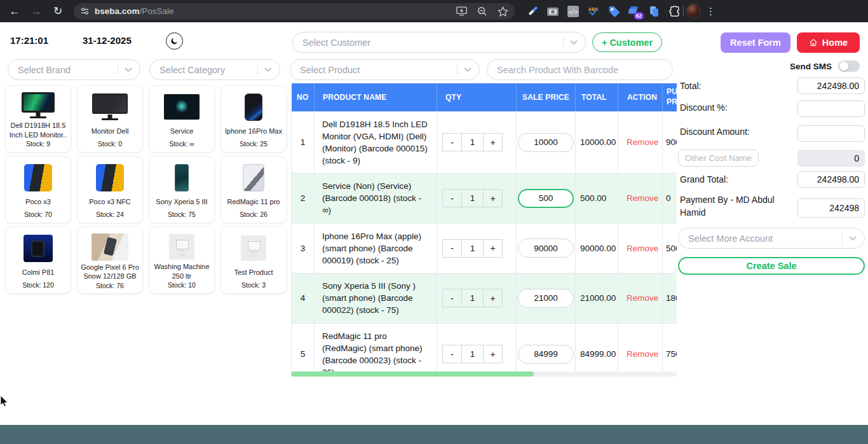 The width and height of the screenshot is (868, 444). Describe the element at coordinates (831, 179) in the screenshot. I see `grand-total-input` at that location.